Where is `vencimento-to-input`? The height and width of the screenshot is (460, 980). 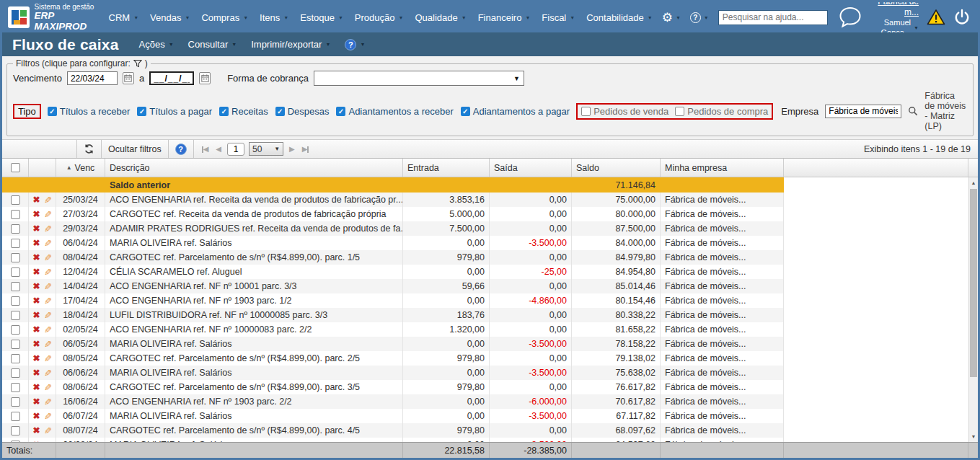 vencimento-to-input is located at coordinates (172, 78).